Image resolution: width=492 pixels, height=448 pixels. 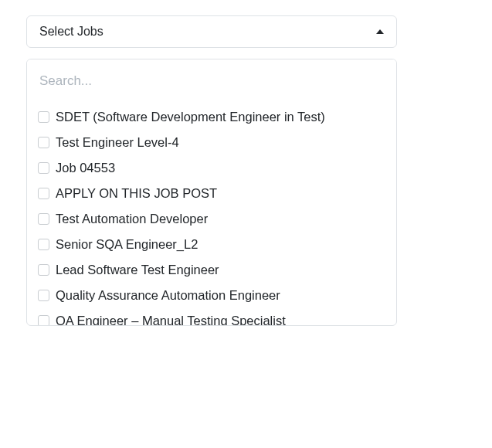 I want to click on option-label: APPLY ON THIS JOB POST, so click(x=136, y=193).